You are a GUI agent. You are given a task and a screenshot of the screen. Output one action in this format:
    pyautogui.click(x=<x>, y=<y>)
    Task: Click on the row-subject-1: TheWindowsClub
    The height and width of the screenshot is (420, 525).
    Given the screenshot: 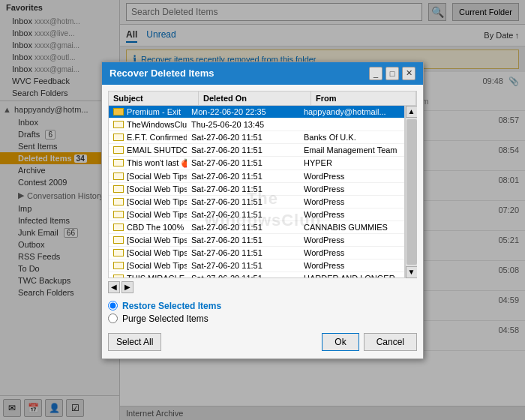 What is the action you would take?
    pyautogui.click(x=148, y=124)
    